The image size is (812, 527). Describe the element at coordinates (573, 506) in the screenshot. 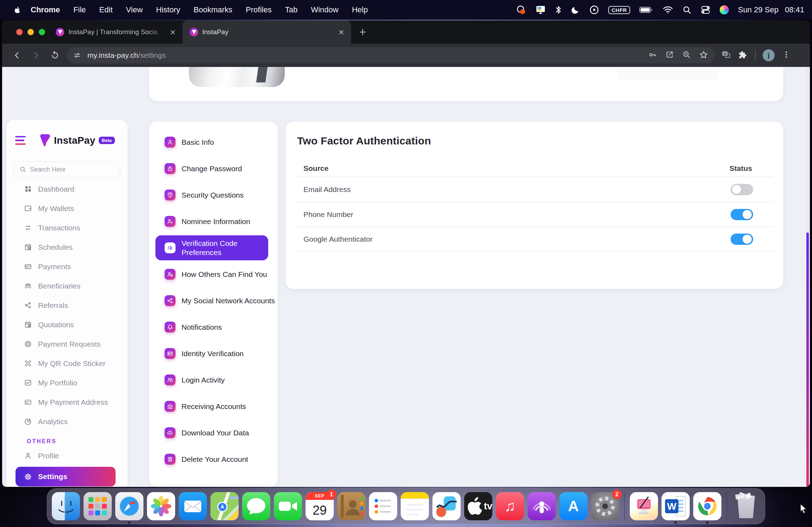

I see `dock-app-store-icon: A` at that location.